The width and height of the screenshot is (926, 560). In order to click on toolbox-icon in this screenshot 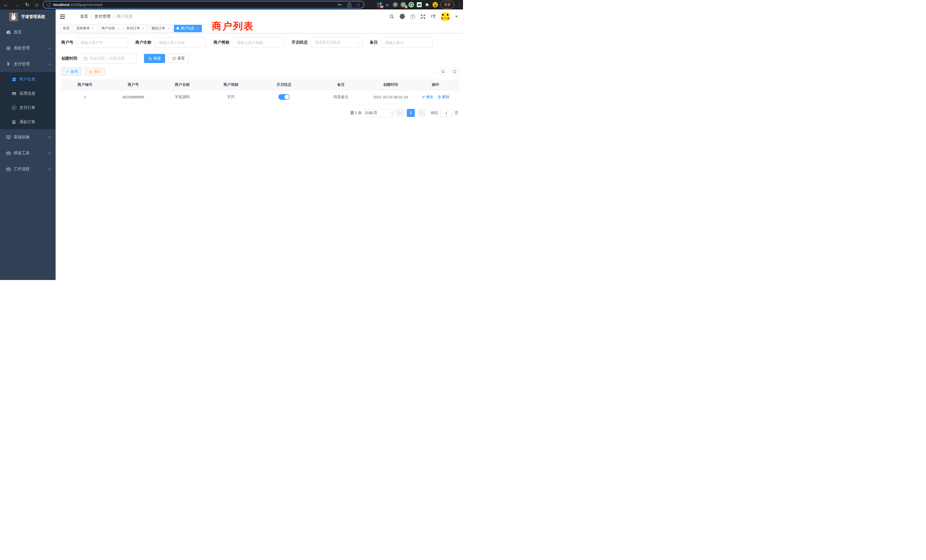, I will do `click(8, 153)`.